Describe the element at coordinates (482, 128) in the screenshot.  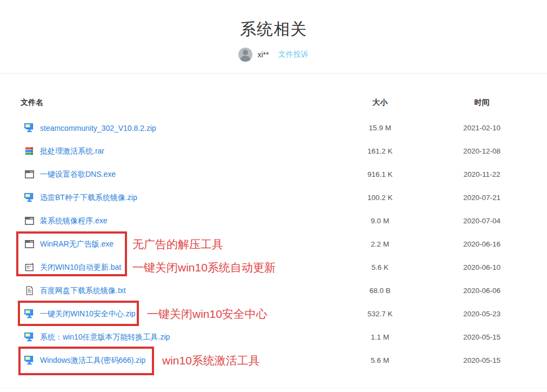
I see `file-time: 2021-02-10` at that location.